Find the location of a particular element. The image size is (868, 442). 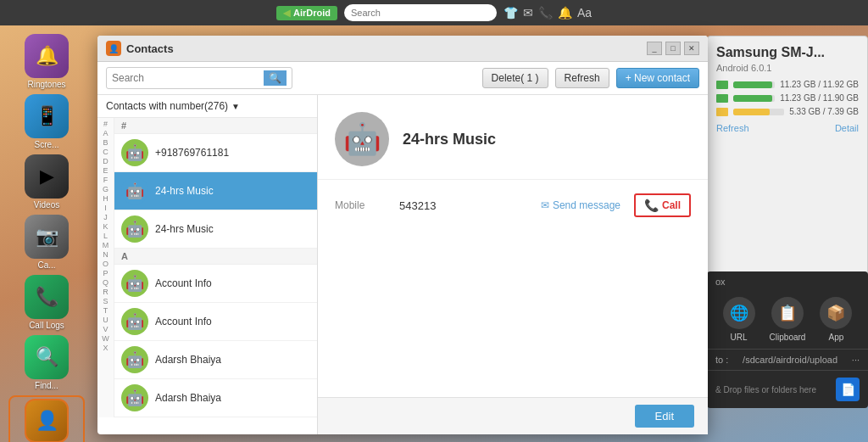

window-controls: _ □ ✕ is located at coordinates (673, 48).